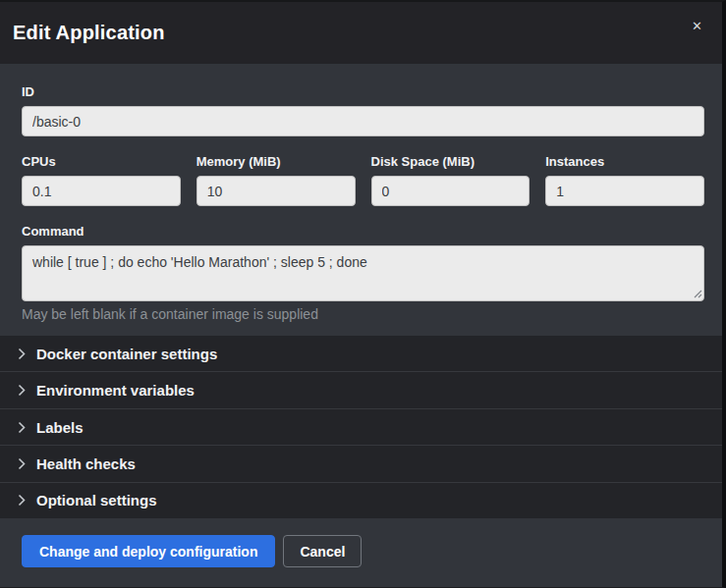 The image size is (726, 588). What do you see at coordinates (363, 92) in the screenshot?
I see `id-label: ID` at bounding box center [363, 92].